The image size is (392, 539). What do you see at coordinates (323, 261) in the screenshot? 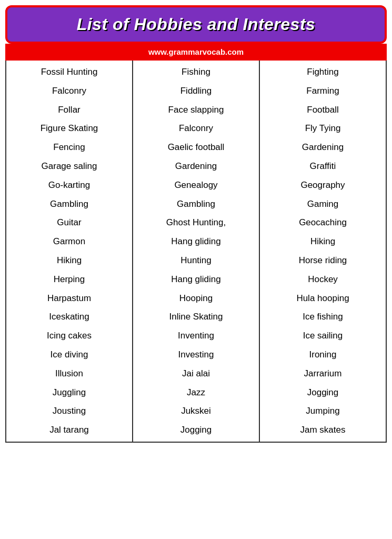
I see `list-item: Horse riding` at bounding box center [323, 261].